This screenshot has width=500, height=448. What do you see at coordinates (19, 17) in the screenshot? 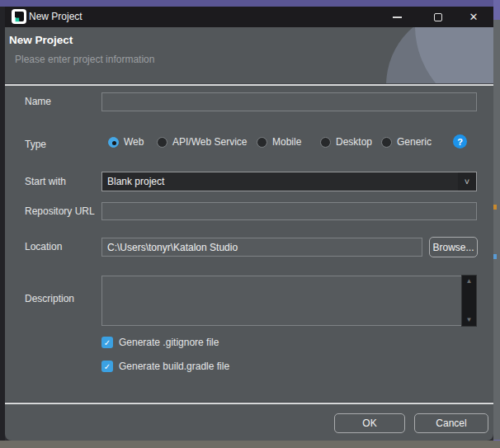
I see `katalon-app-icon` at bounding box center [19, 17].